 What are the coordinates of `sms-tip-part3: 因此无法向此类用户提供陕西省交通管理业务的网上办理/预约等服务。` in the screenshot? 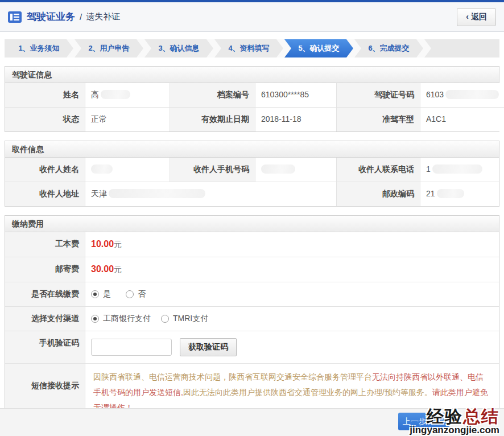 It's located at (308, 392).